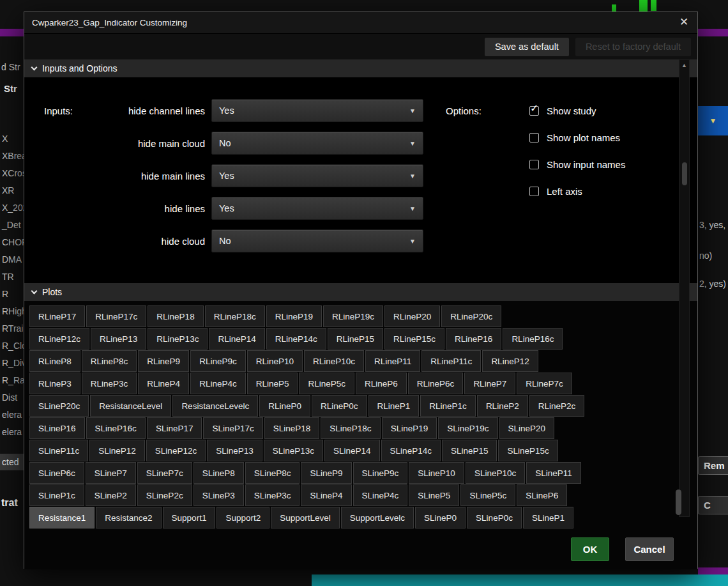 This screenshot has width=728, height=586. Describe the element at coordinates (317, 176) in the screenshot. I see `dropdown-hide-main-lines: Yes ▼` at that location.